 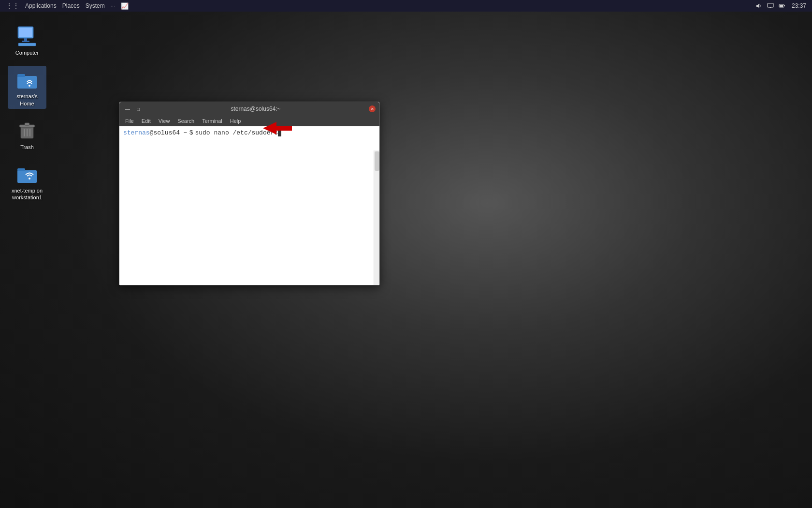 I want to click on display-icon, so click(x=770, y=6).